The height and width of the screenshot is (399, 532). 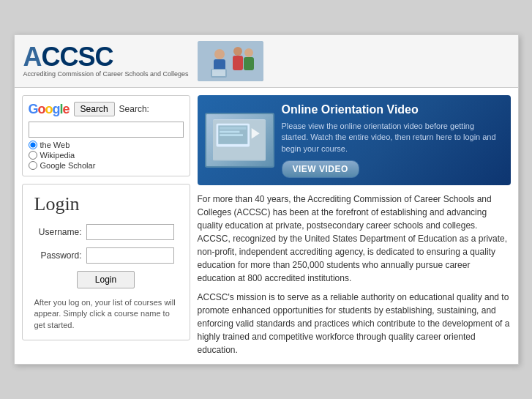 What do you see at coordinates (106, 256) in the screenshot?
I see `password-row: Password:` at bounding box center [106, 256].